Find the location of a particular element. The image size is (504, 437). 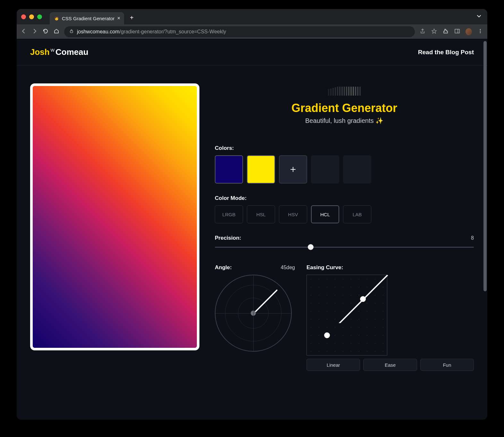

angle-center-dot is located at coordinates (253, 313).